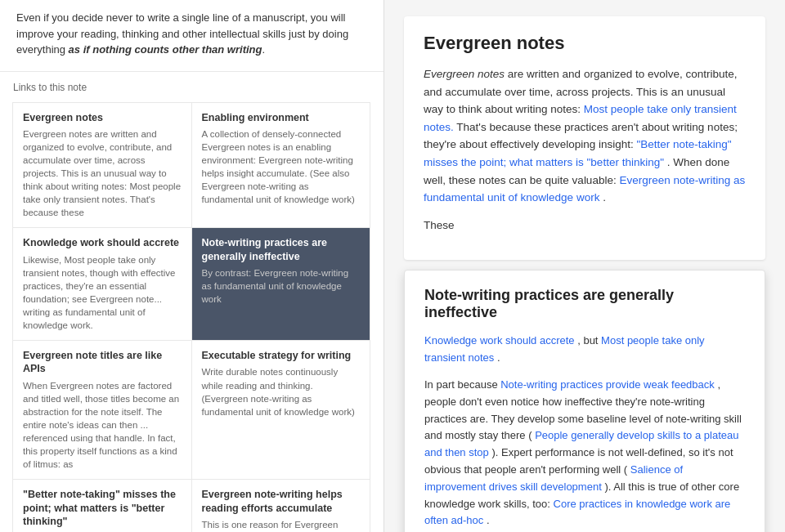  What do you see at coordinates (191, 36) in the screenshot?
I see `intro-text: Even if you decide never to write a sing…` at bounding box center [191, 36].